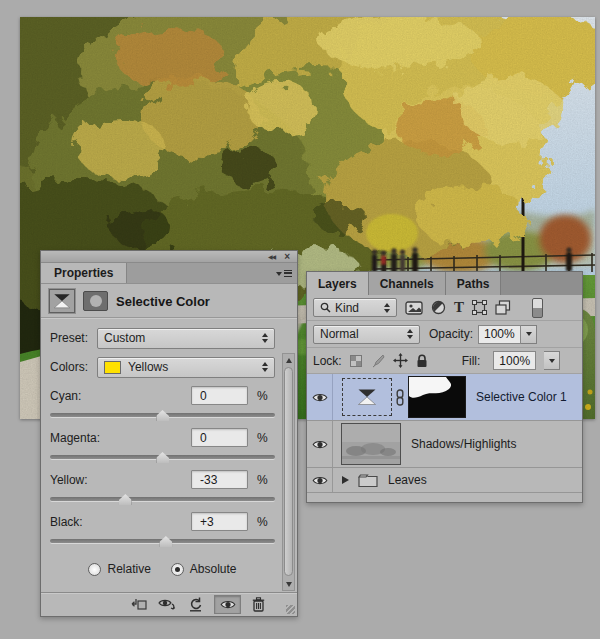  What do you see at coordinates (186, 338) in the screenshot?
I see `preset-dropdown: Custom` at bounding box center [186, 338].